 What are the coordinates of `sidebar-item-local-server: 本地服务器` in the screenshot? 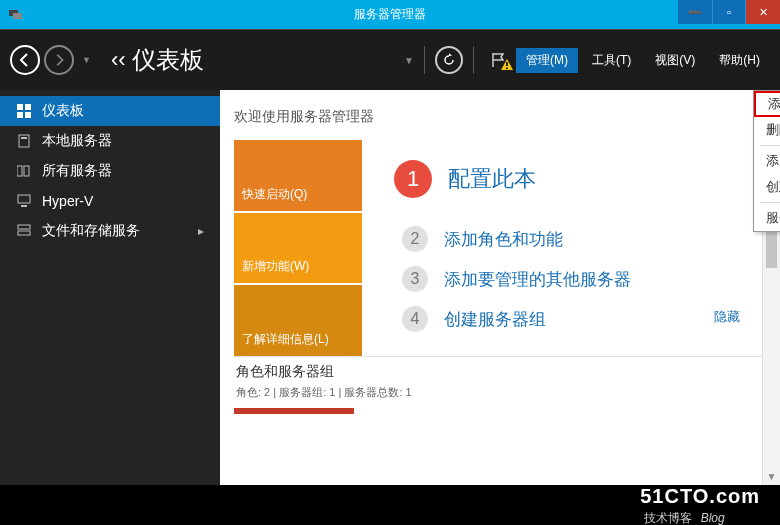 It's located at (110, 141).